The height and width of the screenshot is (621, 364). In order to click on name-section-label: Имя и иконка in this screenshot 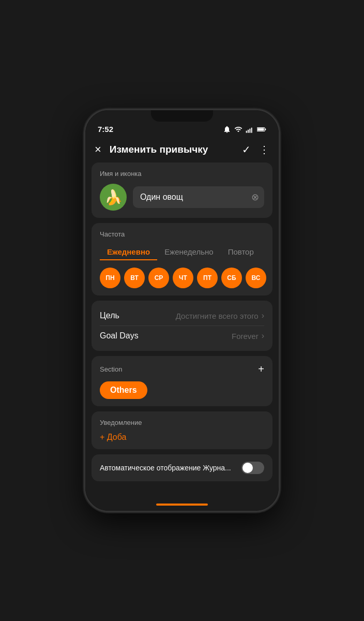, I will do `click(182, 174)`.